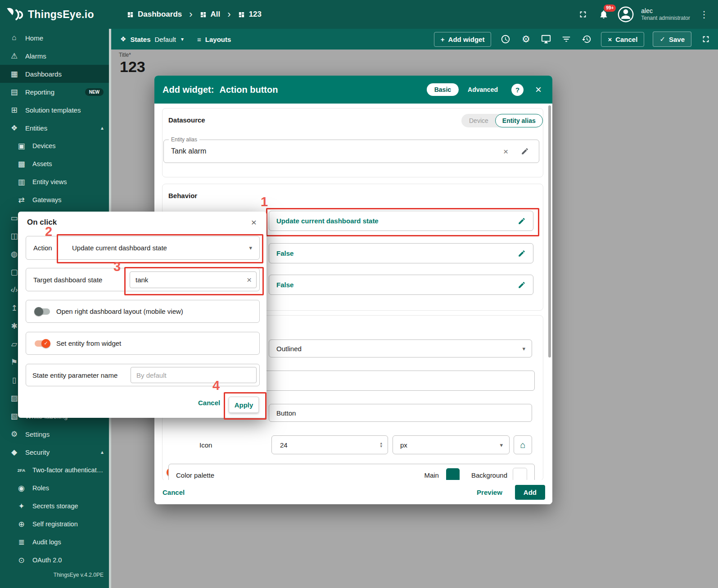 The height and width of the screenshot is (588, 718). Describe the element at coordinates (704, 14) in the screenshot. I see `kebab-icon: ⋮` at that location.